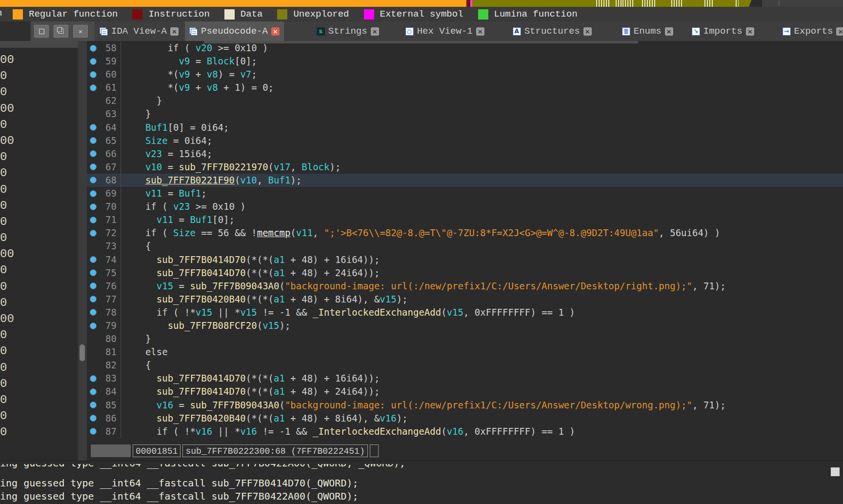 The width and height of the screenshot is (843, 504). What do you see at coordinates (465, 193) in the screenshot?
I see `code-line-69: 69 v11 = Buf1;` at bounding box center [465, 193].